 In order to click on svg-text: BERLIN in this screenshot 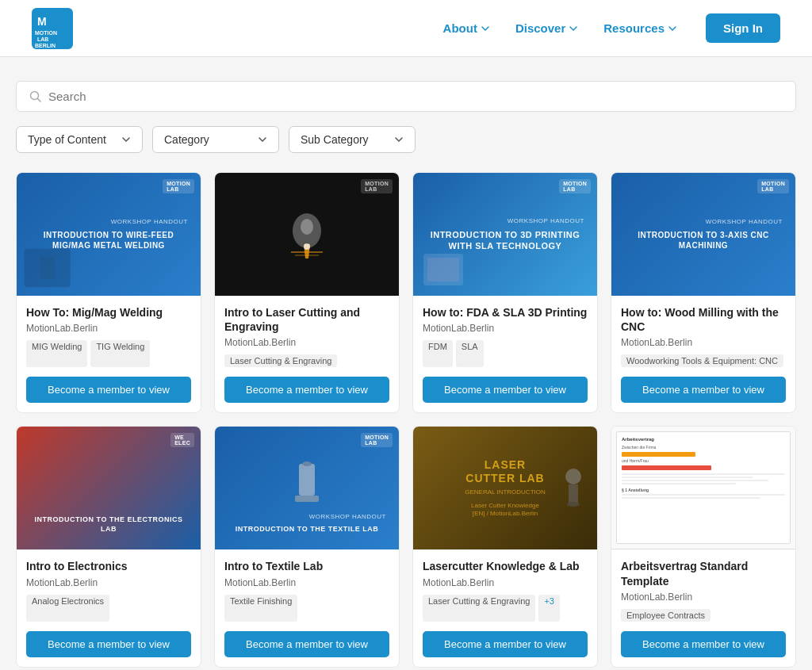, I will do `click(45, 46)`.